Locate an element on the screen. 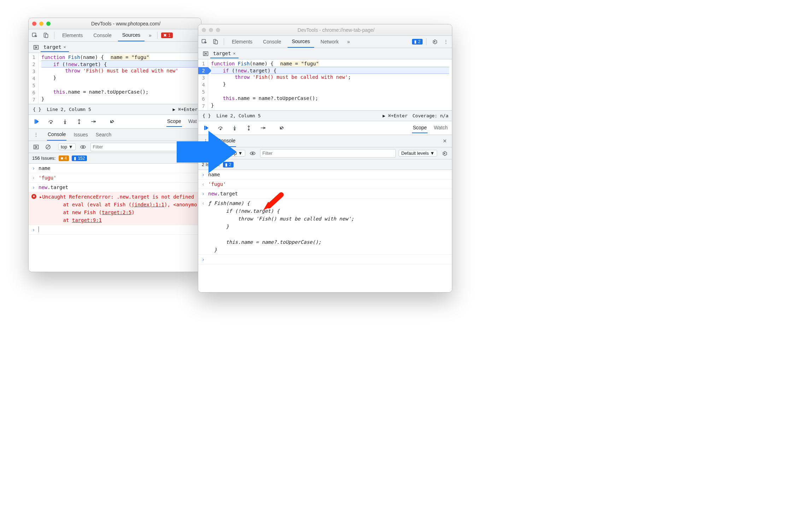 The height and width of the screenshot is (506, 812). context-selector: top ▼ is located at coordinates (67, 147).